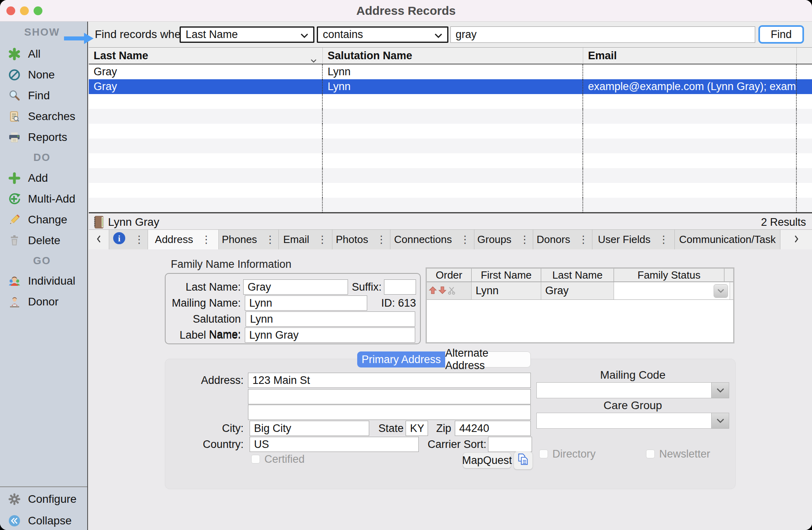  Describe the element at coordinates (14, 96) in the screenshot. I see `magnifier-icon` at that location.